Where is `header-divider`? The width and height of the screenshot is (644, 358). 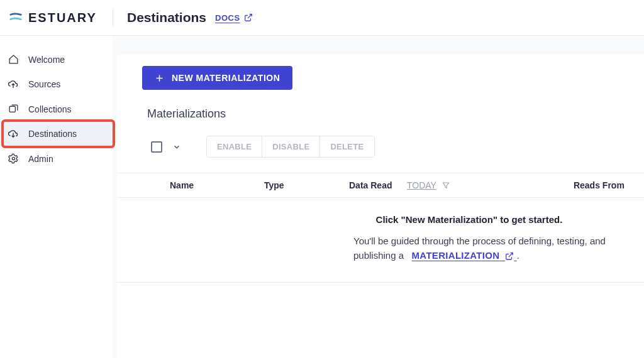
header-divider is located at coordinates (113, 18).